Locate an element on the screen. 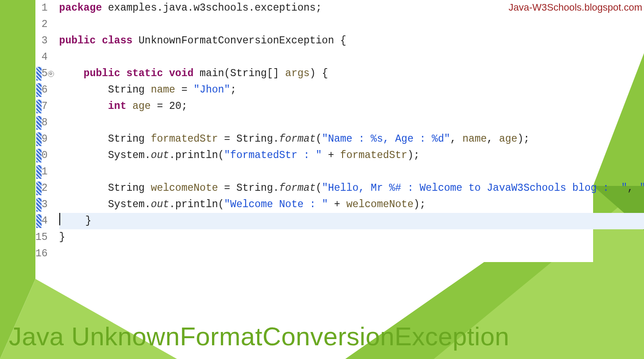  slide-title: Java UnknownFormatConversionException is located at coordinates (259, 336).